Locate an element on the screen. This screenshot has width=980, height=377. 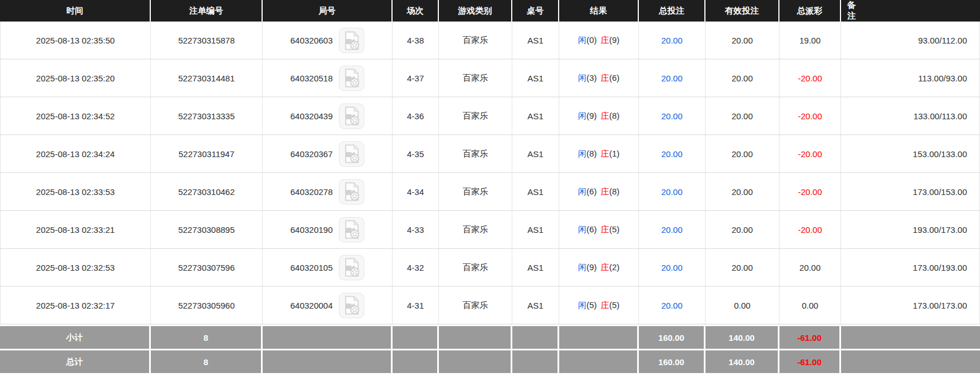
result-cell: 闲(9)庄(8) is located at coordinates (599, 116).